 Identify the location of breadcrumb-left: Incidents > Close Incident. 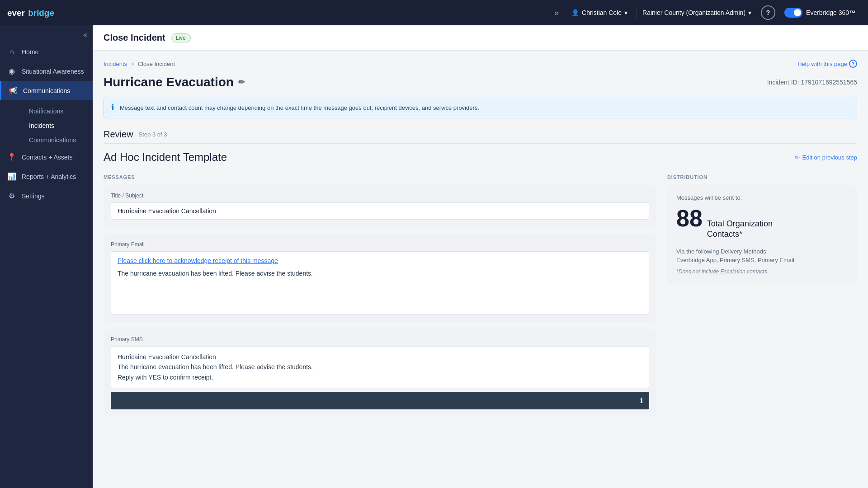
(139, 64).